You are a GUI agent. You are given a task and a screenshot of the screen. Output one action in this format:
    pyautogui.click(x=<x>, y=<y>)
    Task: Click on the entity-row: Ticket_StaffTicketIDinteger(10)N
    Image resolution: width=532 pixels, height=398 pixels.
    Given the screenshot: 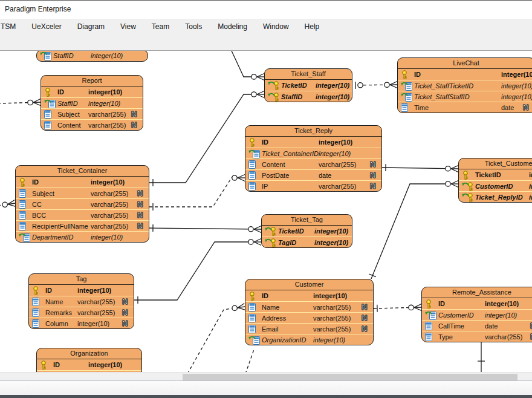 What is the action you would take?
    pyautogui.click(x=465, y=85)
    